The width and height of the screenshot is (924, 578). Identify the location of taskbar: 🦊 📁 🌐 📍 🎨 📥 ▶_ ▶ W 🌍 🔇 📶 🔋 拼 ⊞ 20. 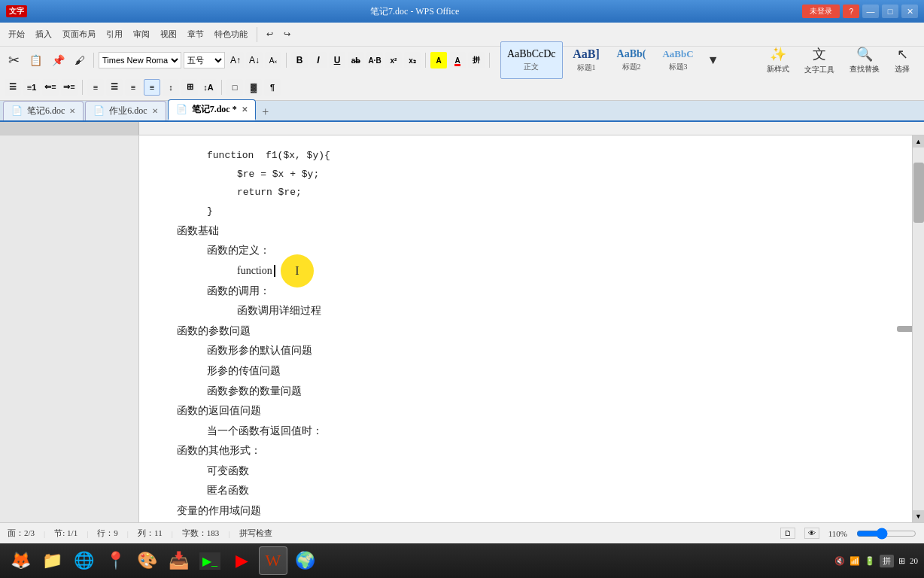
(462, 561).